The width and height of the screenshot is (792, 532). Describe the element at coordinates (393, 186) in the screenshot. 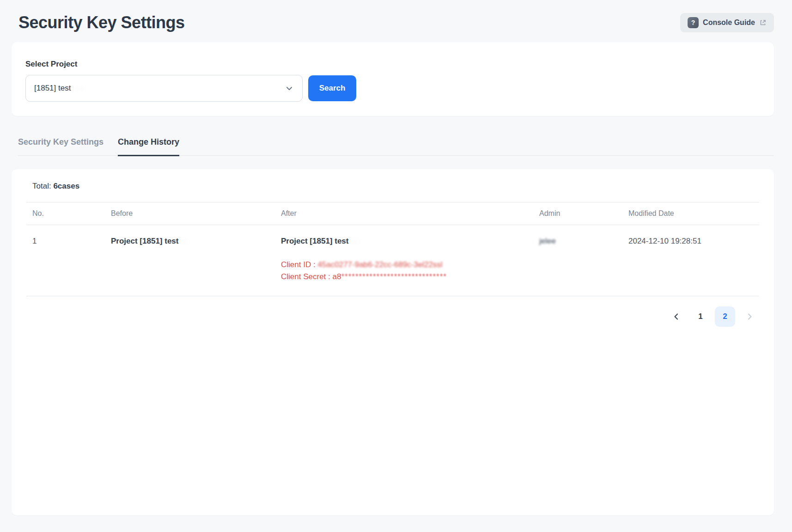

I see `total-count: Total: 6cases` at that location.